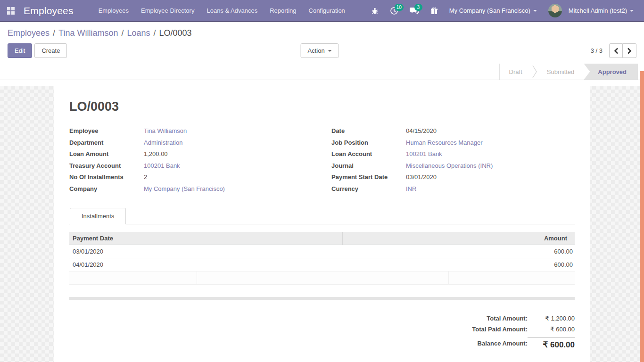 The image size is (644, 362). Describe the element at coordinates (490, 165) in the screenshot. I see `field-value-journal: Miscellaneous Operations (INR)` at that location.